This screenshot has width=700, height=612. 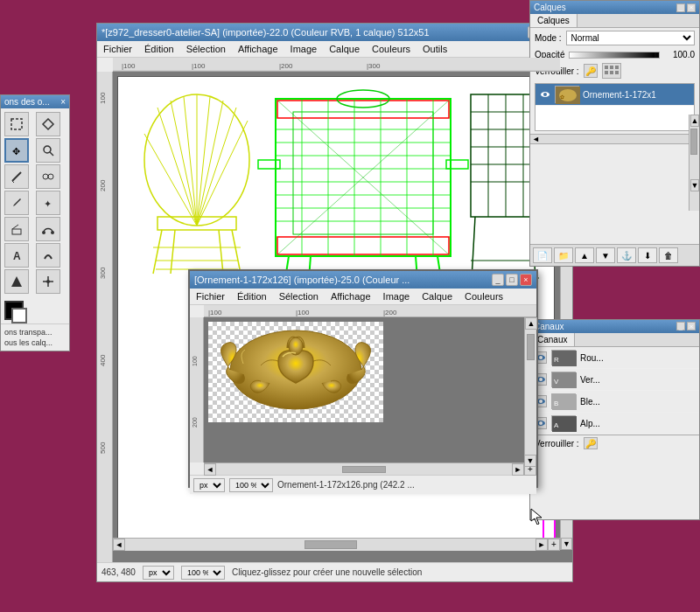 What do you see at coordinates (614, 55) in the screenshot?
I see `opacity-slider` at bounding box center [614, 55].